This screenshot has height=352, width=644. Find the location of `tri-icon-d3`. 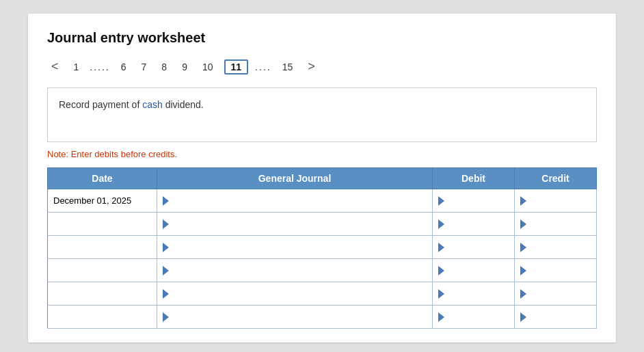

tri-icon-d3 is located at coordinates (442, 247).